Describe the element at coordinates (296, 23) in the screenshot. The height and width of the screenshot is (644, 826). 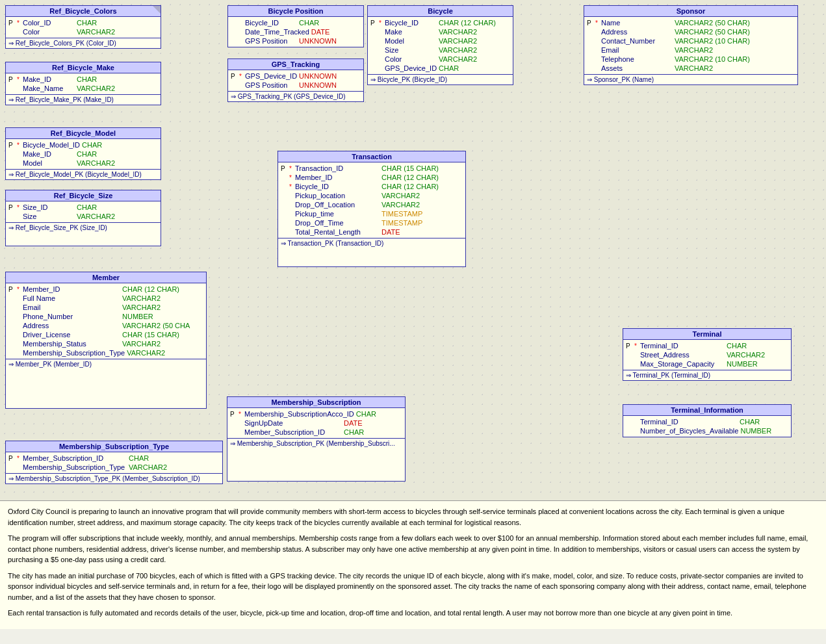
I see `table-row: Bicycle_ID CHAR` at that location.